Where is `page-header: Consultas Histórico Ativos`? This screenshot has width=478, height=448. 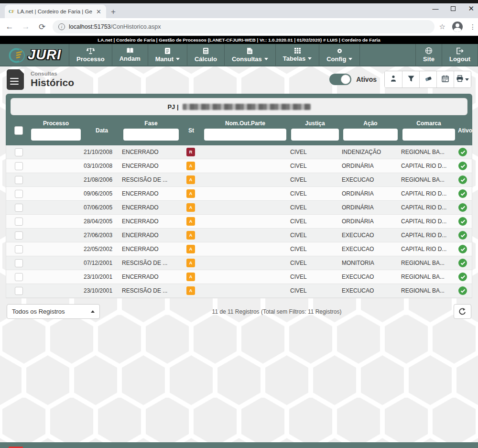 page-header: Consultas Histórico Ativos is located at coordinates (239, 79).